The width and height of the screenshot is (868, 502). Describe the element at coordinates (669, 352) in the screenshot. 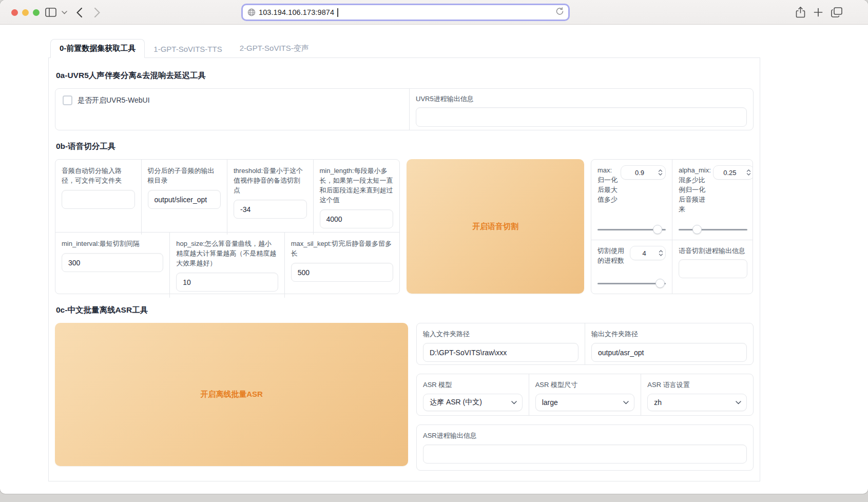

I see `asr-output-folder-field` at that location.